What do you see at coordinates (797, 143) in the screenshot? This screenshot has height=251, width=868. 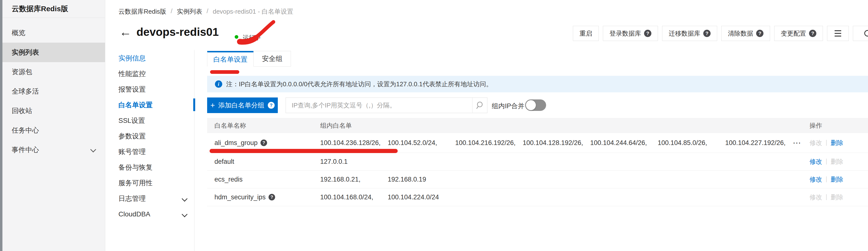 I see `more-ips-ellipsis: ⋯` at bounding box center [797, 143].